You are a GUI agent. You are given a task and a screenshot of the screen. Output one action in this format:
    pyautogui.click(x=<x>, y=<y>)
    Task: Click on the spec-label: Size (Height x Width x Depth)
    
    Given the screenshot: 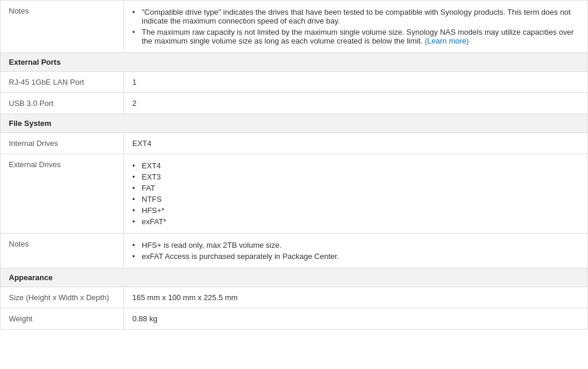 What is the action you would take?
    pyautogui.click(x=62, y=298)
    